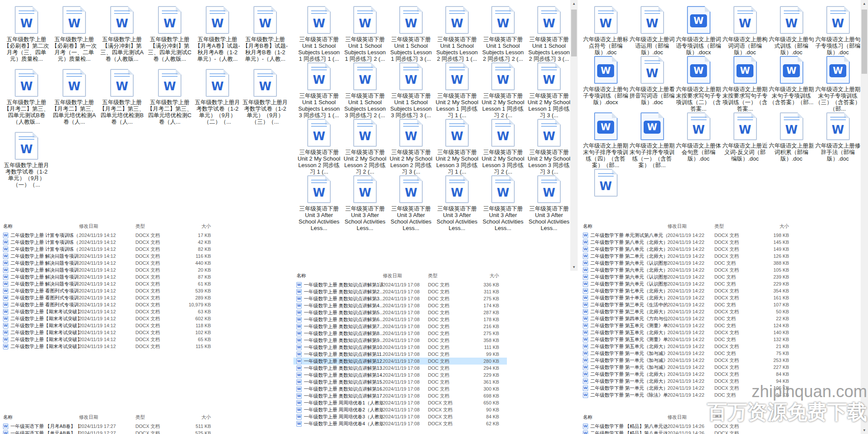 Image resolution: width=868 pixels, height=434 pixels. Describe the element at coordinates (688, 256) in the screenshot. I see `file-row: 二年级数学下册 第二单元（北师大）... 2024/11/19 14:22 DO…` at that location.